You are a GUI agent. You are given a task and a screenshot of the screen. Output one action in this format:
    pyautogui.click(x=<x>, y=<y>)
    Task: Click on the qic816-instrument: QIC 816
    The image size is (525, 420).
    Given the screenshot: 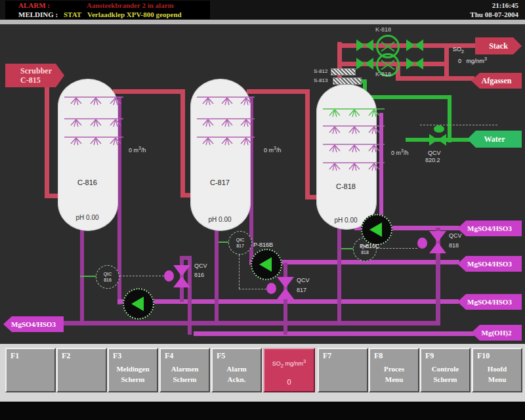 What is the action you would take?
    pyautogui.click(x=108, y=277)
    